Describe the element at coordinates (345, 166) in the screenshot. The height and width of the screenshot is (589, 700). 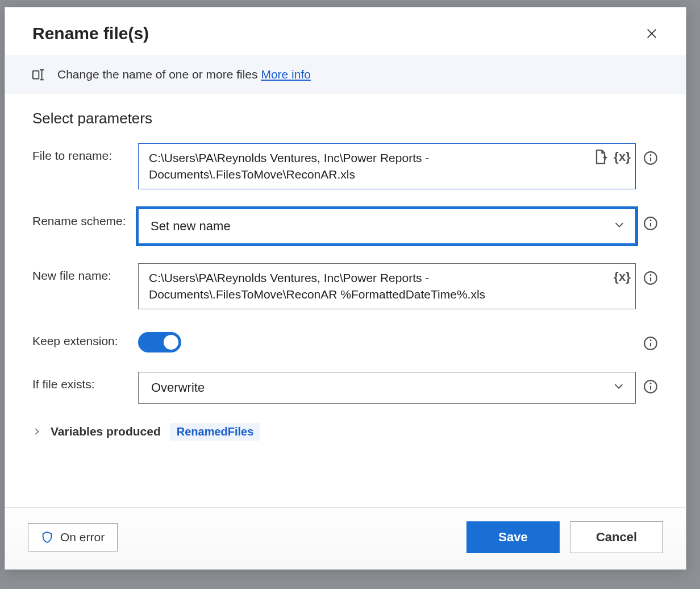
I see `param-file-to-rename: File to rename: C:\Users\PA\Reynolds Ven…` at that location.